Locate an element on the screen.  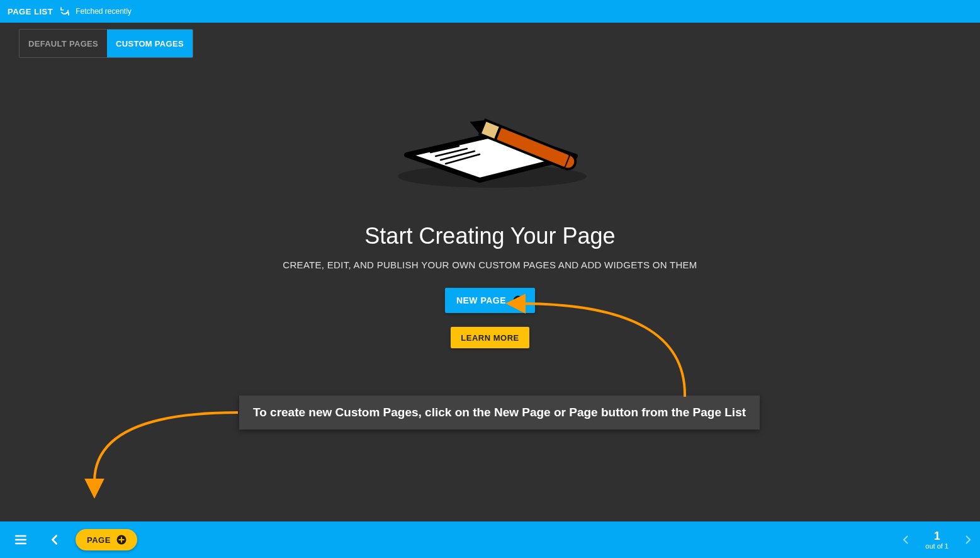
tab-custom-pages: CUSTOM PAGES is located at coordinates (150, 43).